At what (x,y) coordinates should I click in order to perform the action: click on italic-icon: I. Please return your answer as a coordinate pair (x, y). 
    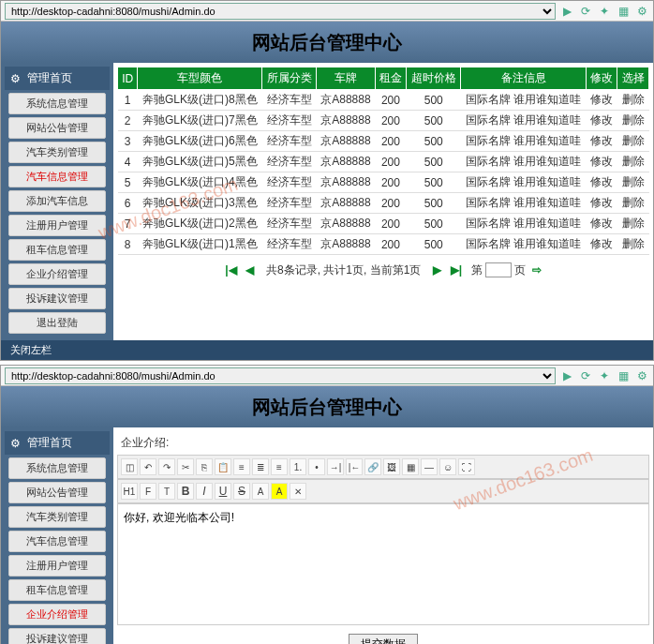
    Looking at the image, I should click on (204, 491).